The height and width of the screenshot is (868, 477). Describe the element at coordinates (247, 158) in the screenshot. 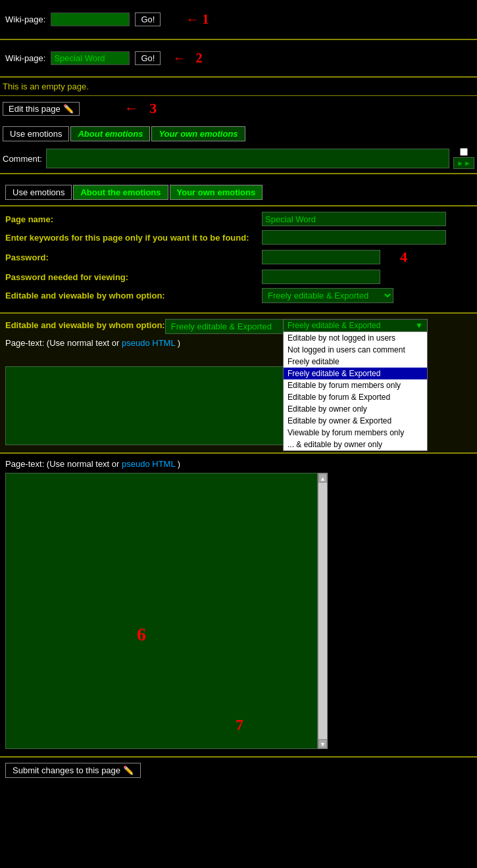

I see `comment-input` at that location.